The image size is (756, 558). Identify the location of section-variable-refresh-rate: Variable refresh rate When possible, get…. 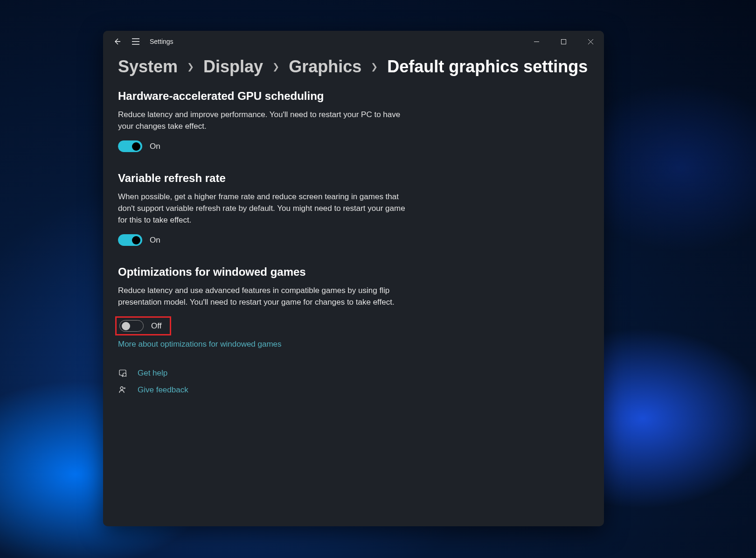
(263, 209).